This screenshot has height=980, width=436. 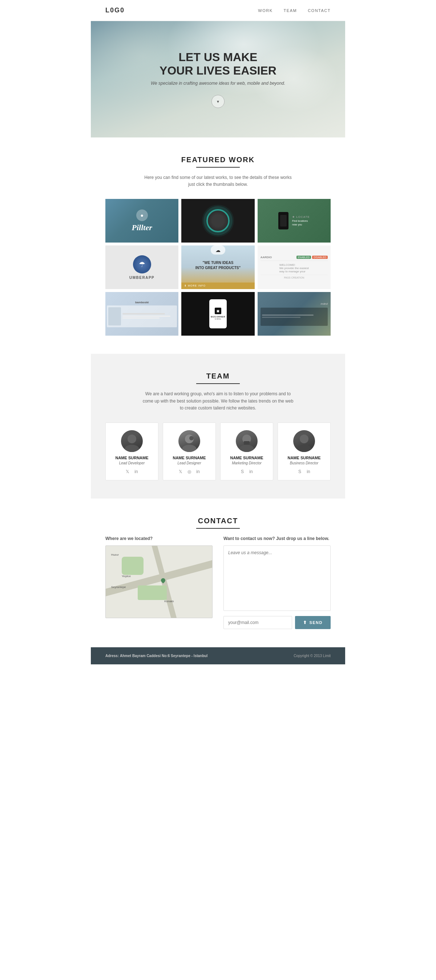 I want to click on map-green1, so click(x=133, y=566).